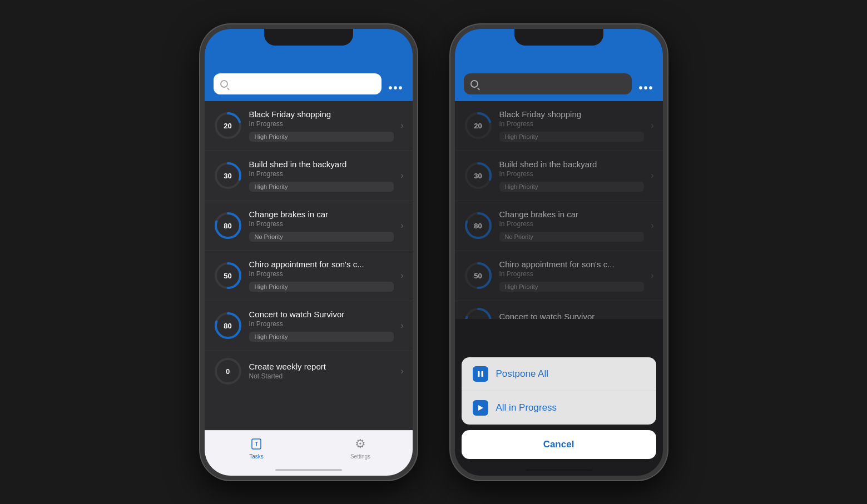 Image resolution: width=867 pixels, height=504 pixels. I want to click on search-bar-left, so click(298, 84).